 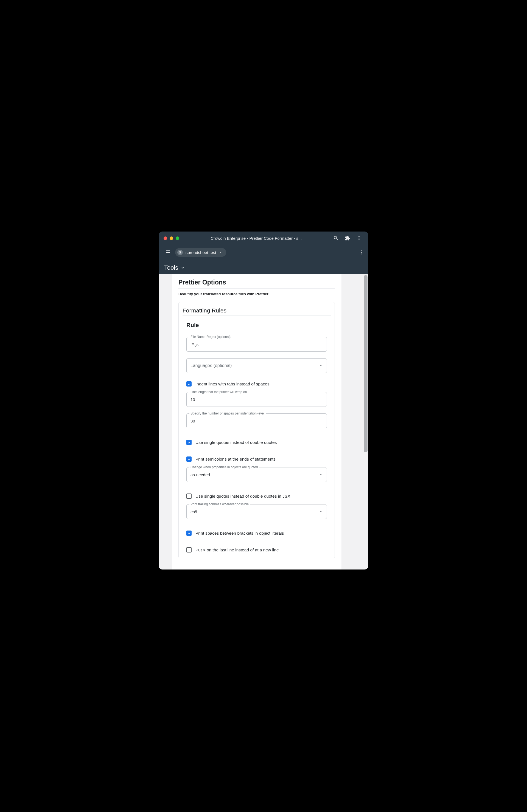 I want to click on file-name-regex-field: File Name Regex (optional) .*\.js, so click(x=257, y=344).